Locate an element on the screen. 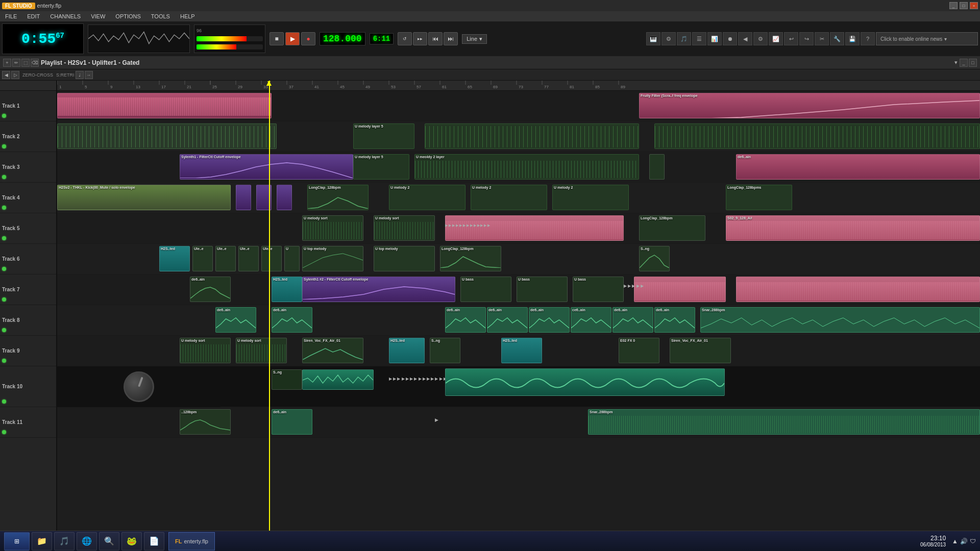 The height and width of the screenshot is (551, 980). step-button: → is located at coordinates (89, 75).